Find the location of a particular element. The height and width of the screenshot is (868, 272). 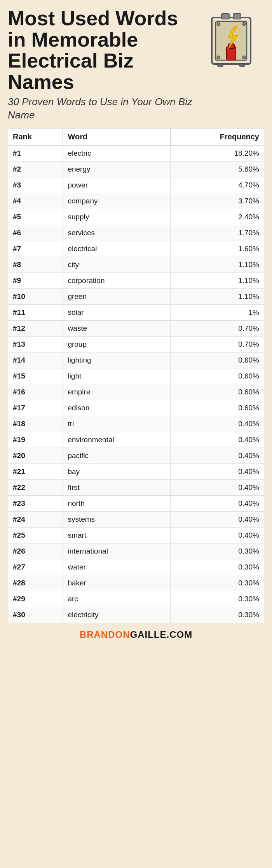

cell-frequency: 3.70% is located at coordinates (217, 201).